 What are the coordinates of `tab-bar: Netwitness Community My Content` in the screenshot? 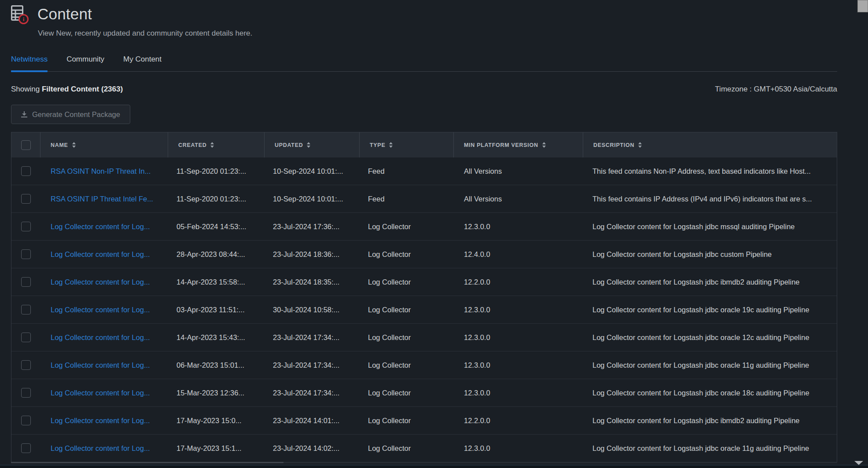 It's located at (424, 63).